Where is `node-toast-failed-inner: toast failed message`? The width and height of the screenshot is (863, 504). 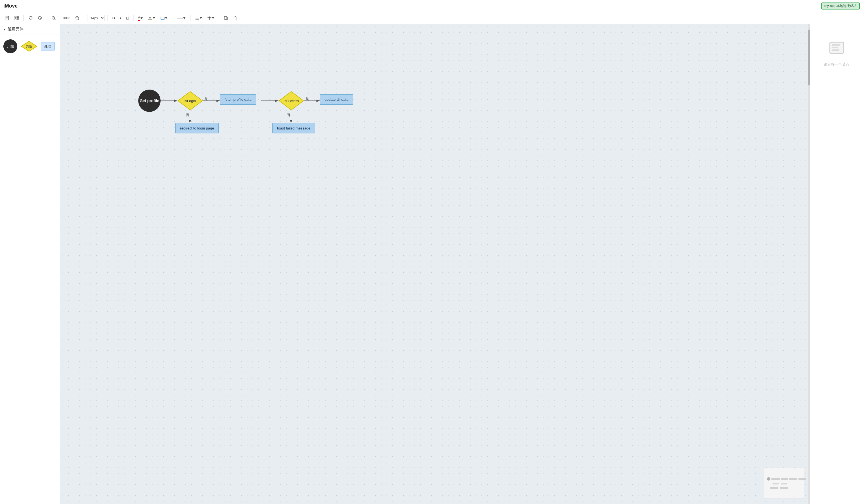 node-toast-failed-inner: toast failed message is located at coordinates (294, 128).